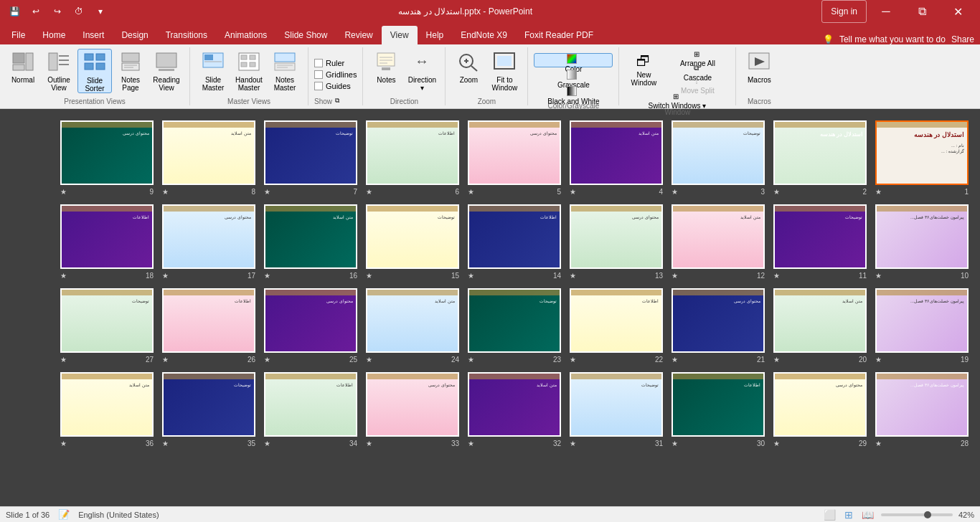 Image resolution: width=980 pixels, height=522 pixels. What do you see at coordinates (644, 68) in the screenshot?
I see `new-window-button: 🗗 New Window` at bounding box center [644, 68].